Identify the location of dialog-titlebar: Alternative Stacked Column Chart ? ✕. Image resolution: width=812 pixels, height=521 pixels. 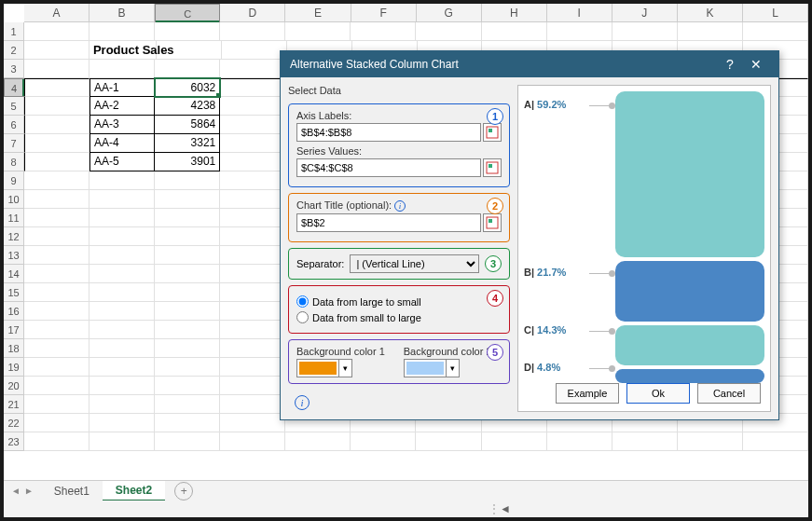
(530, 64).